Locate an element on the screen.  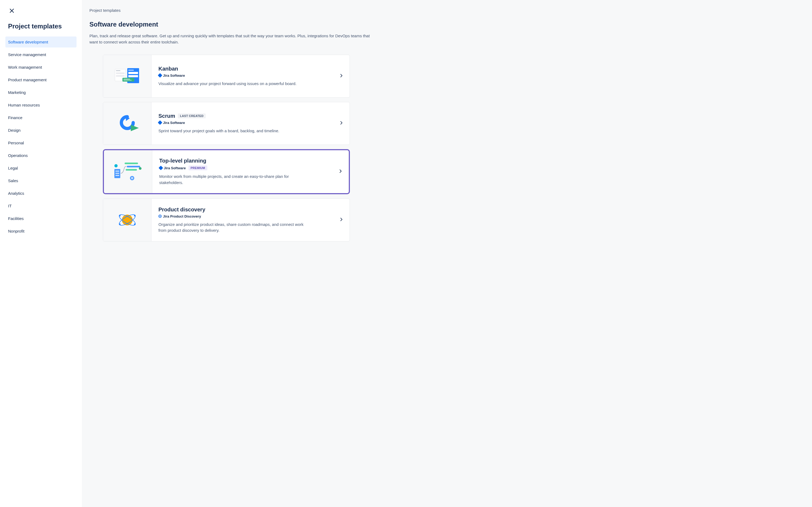
jira-product-discovery-icon is located at coordinates (160, 216).